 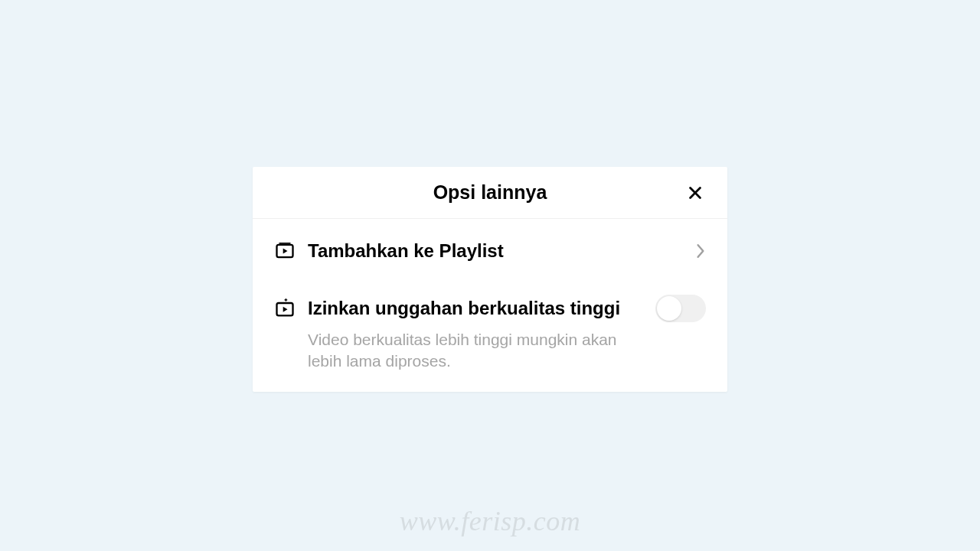 I want to click on chevron-right-icon, so click(x=701, y=251).